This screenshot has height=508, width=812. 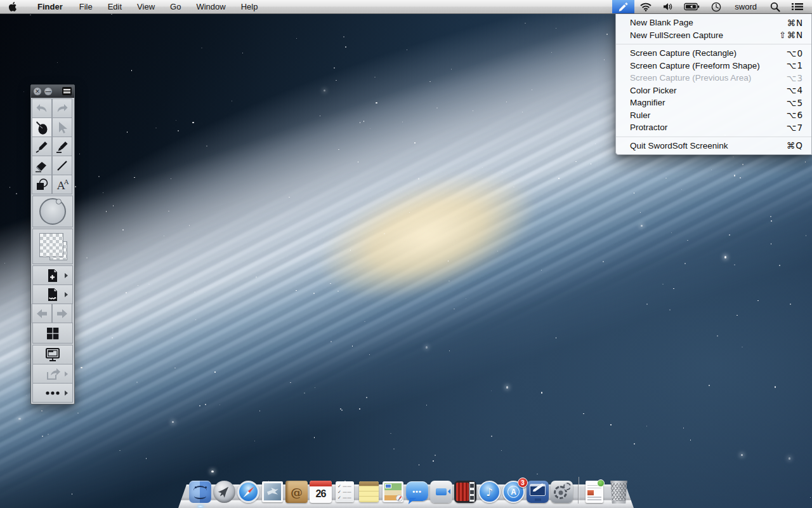 I want to click on menu-item: Magnifier⌥5, so click(x=714, y=103).